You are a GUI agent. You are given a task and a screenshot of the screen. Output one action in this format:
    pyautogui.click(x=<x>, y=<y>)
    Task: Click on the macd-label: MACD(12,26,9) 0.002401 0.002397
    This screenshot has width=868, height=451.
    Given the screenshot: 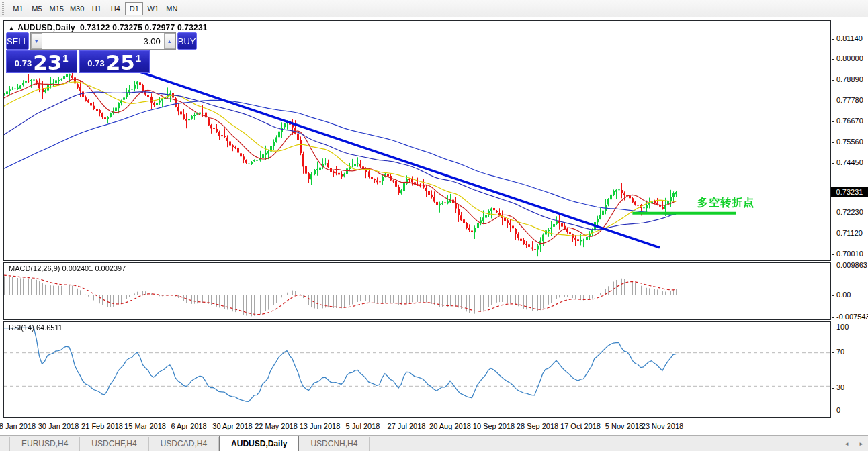 What is the action you would take?
    pyautogui.click(x=67, y=268)
    